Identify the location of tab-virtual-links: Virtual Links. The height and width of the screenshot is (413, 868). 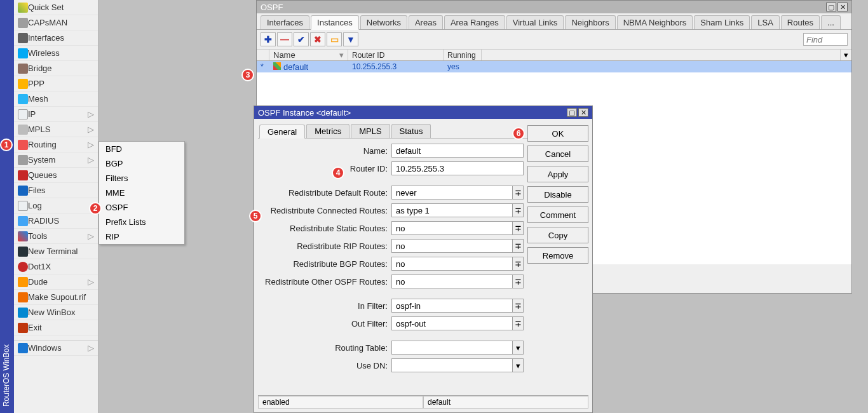
(535, 22).